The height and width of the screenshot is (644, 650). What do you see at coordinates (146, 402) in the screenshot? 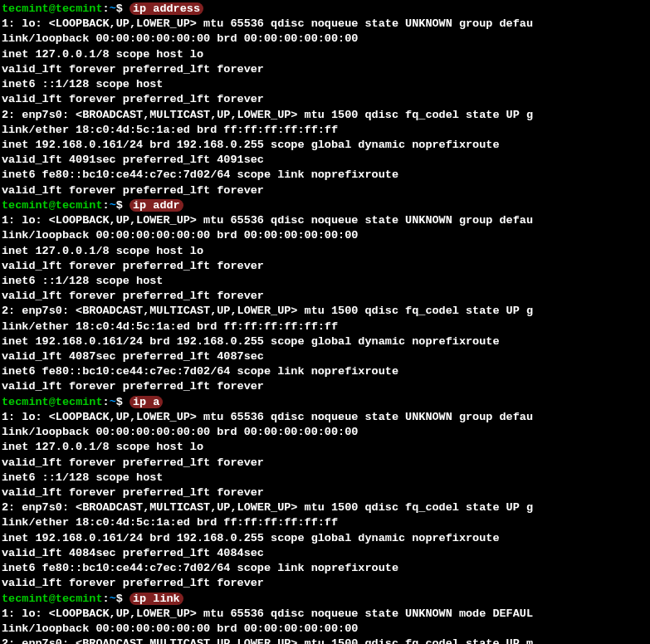
I see `command-ip-a: ip a` at bounding box center [146, 402].